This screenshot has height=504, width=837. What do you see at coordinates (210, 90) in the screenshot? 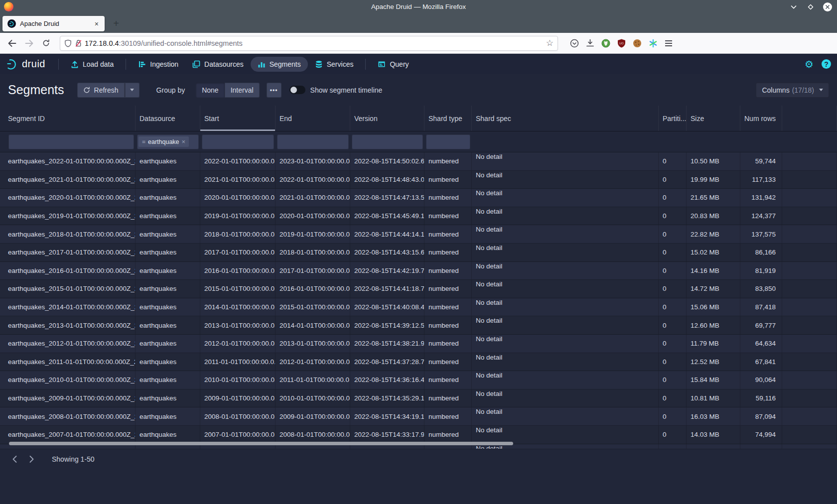
I see `group-by-none-button: None` at bounding box center [210, 90].